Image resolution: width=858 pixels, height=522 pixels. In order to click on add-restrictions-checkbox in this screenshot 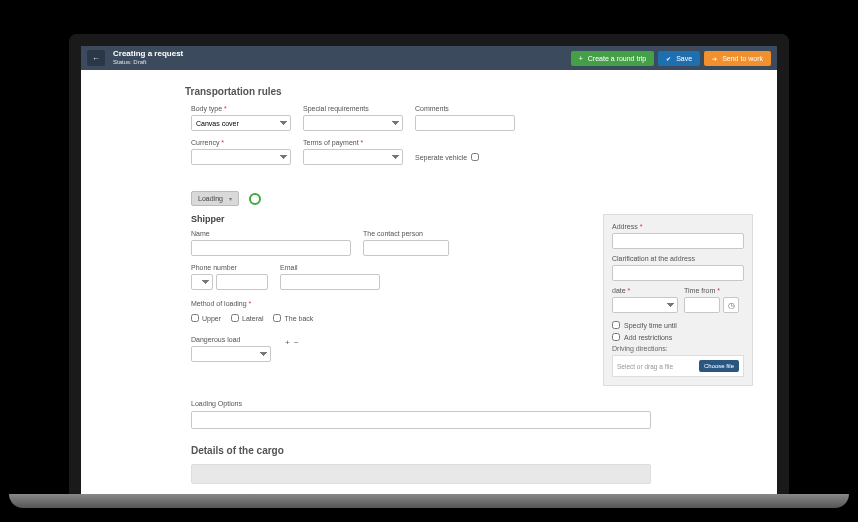, I will do `click(616, 337)`.